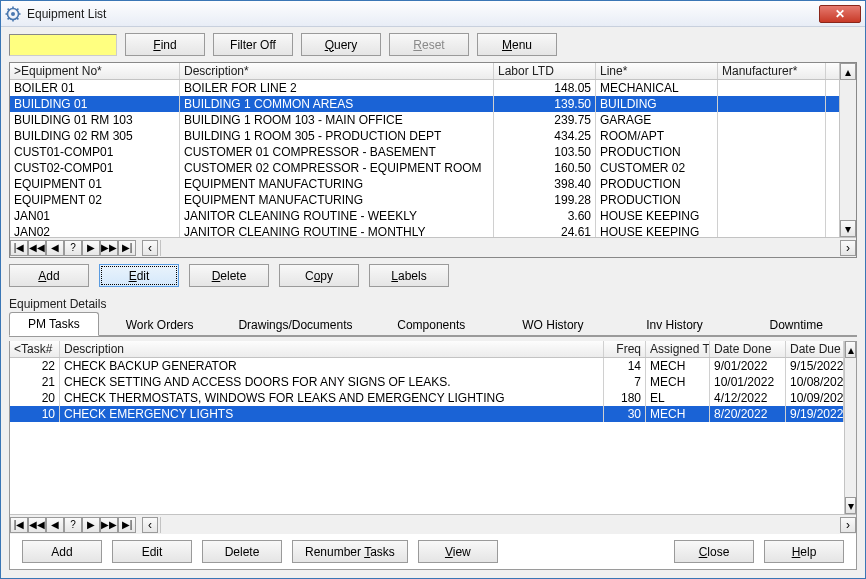 This screenshot has width=866, height=579. Describe the element at coordinates (433, 276) in the screenshot. I see `equipment-crud-row: Add Edit Delete Copy Labels` at that location.